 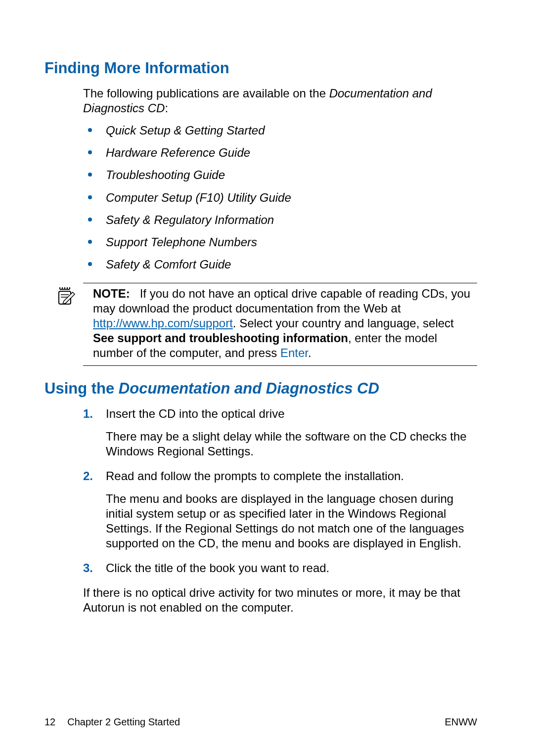 What do you see at coordinates (292, 476) in the screenshot?
I see `step-main: Read and follow the prompts to complete …` at bounding box center [292, 476].